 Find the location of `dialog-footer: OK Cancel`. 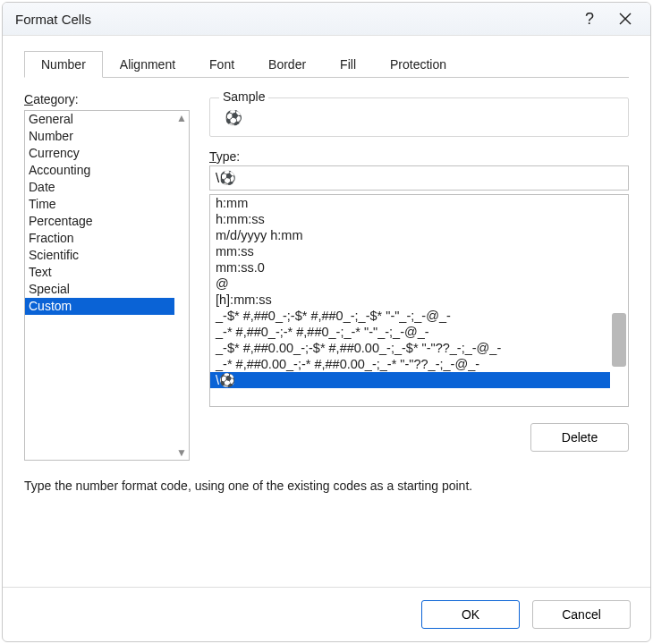

dialog-footer: OK Cancel is located at coordinates (326, 614).